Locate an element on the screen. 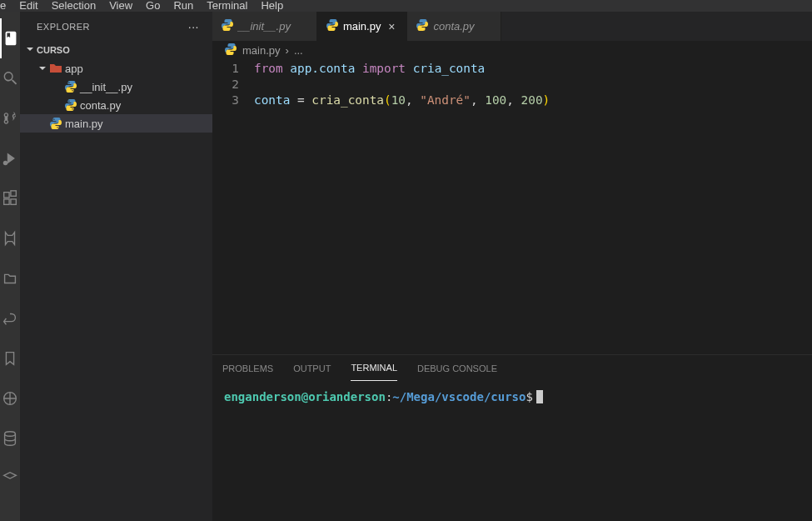 The width and height of the screenshot is (812, 521). menu-selection: Selection is located at coordinates (73, 5).